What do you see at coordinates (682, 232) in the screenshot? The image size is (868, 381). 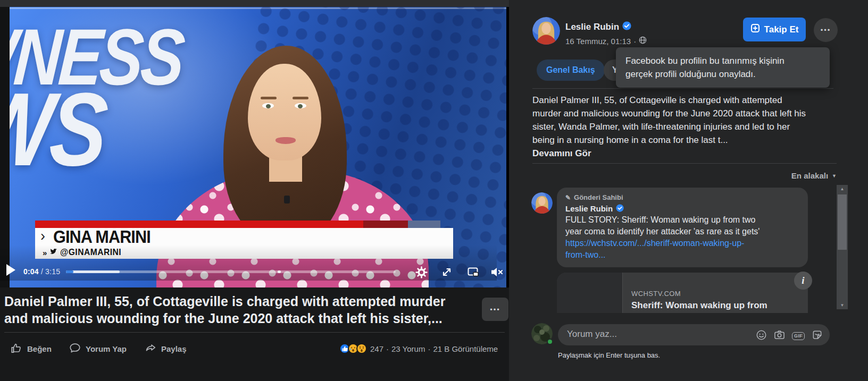 I see `comment-text-line2: year coma to identify her attacker 'as r…` at bounding box center [682, 232].